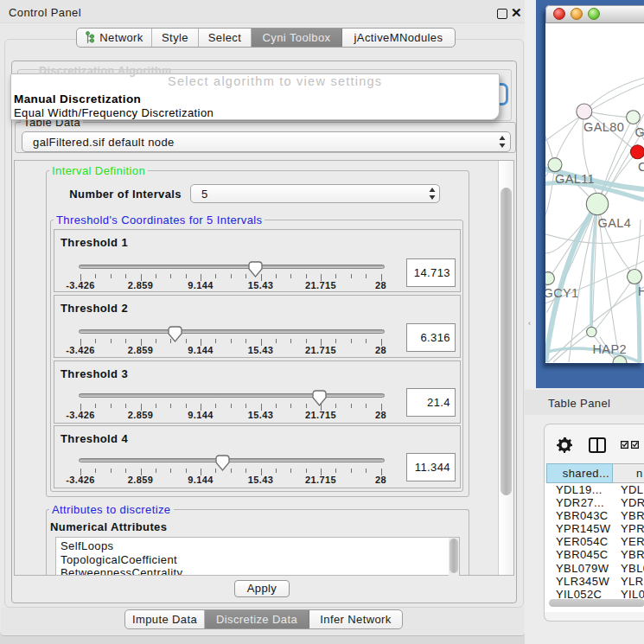 Image resolution: width=644 pixels, height=644 pixels. I want to click on svg-text: GAL11, so click(575, 179).